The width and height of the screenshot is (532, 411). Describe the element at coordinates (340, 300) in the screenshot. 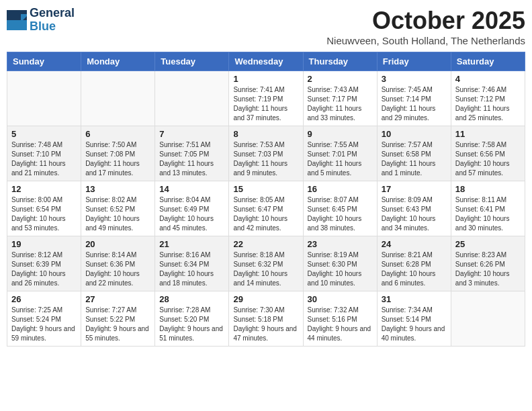

I see `day-number: 30` at that location.